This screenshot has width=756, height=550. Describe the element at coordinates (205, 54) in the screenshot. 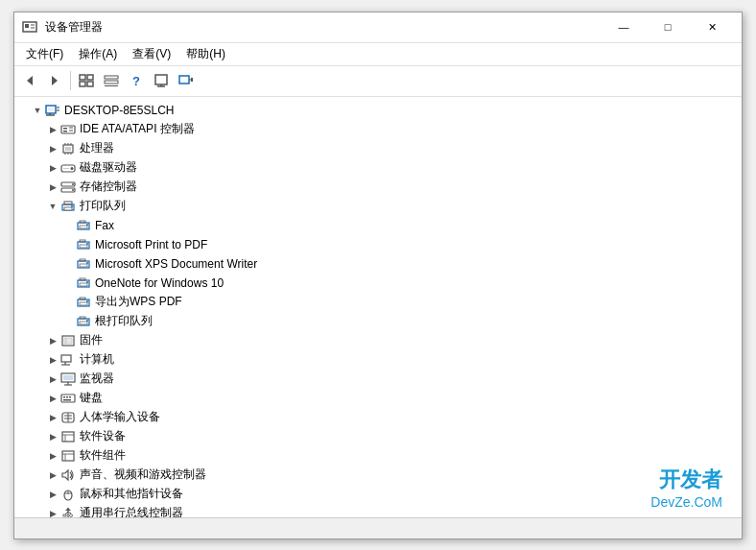

I see `menu-help: 帮助(H)` at that location.